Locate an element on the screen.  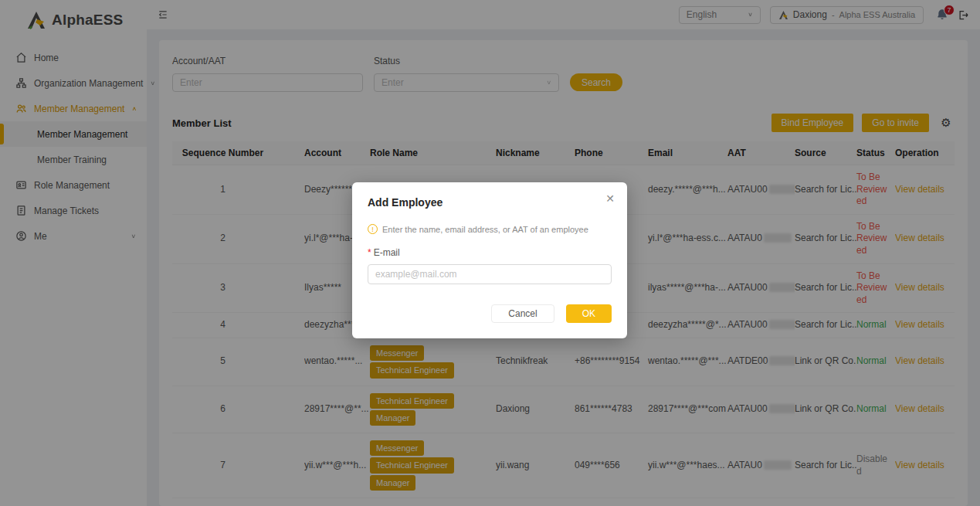
dialog-hint-text: Enter the name, email address, or AAT of… is located at coordinates (485, 229).